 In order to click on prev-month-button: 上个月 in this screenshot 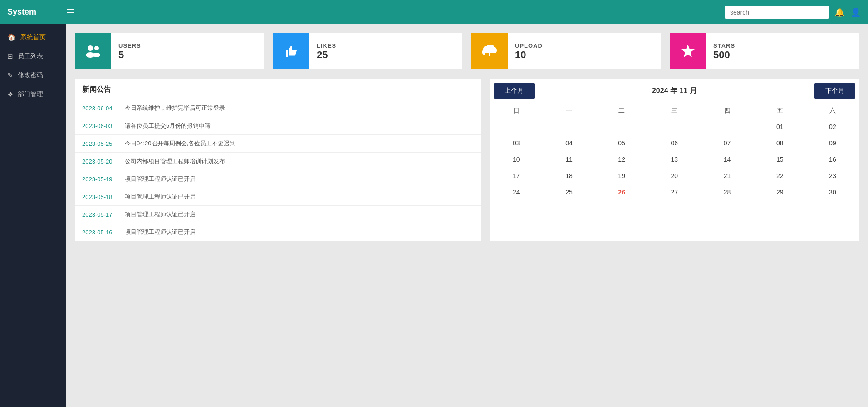, I will do `click(514, 91)`.